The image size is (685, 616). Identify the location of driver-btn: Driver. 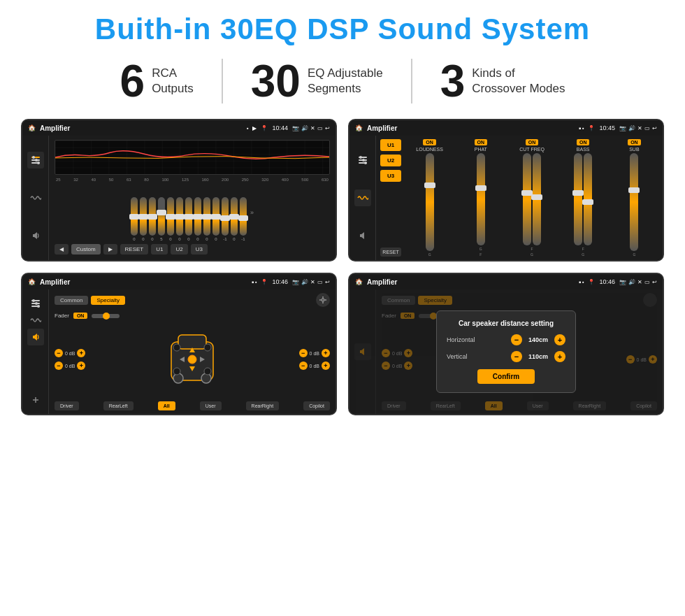
(67, 406).